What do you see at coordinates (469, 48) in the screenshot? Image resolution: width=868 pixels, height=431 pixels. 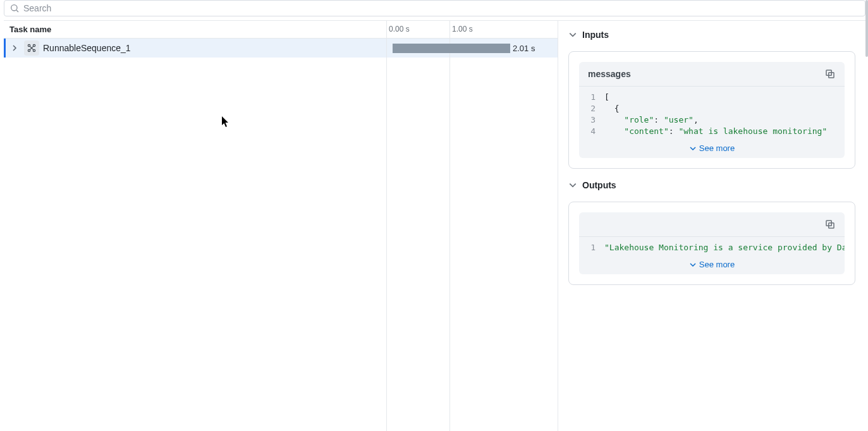 I see `trace-bar-cell: 2.01 s` at bounding box center [469, 48].